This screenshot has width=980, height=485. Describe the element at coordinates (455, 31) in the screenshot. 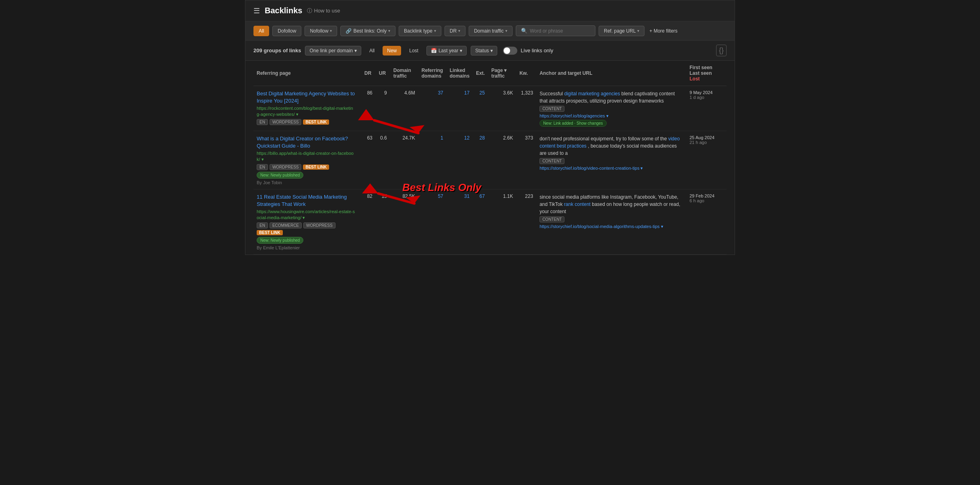

I see `filter-dr-button: DR ▾` at that location.